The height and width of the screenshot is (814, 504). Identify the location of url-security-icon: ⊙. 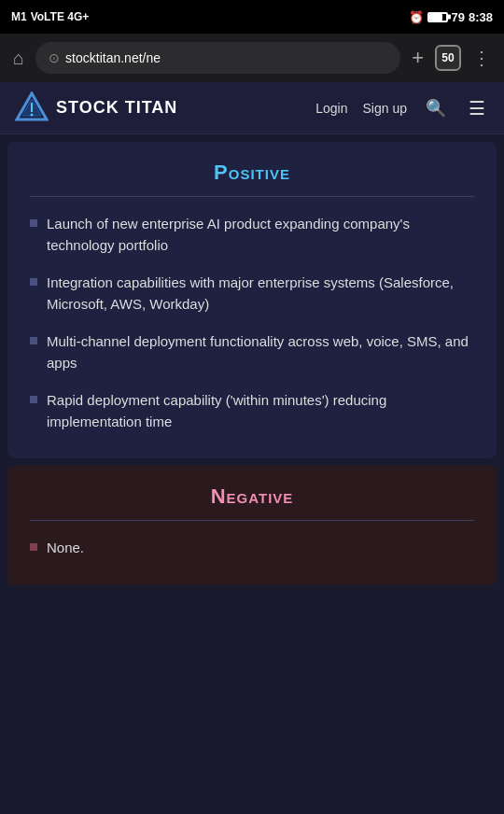
(54, 58).